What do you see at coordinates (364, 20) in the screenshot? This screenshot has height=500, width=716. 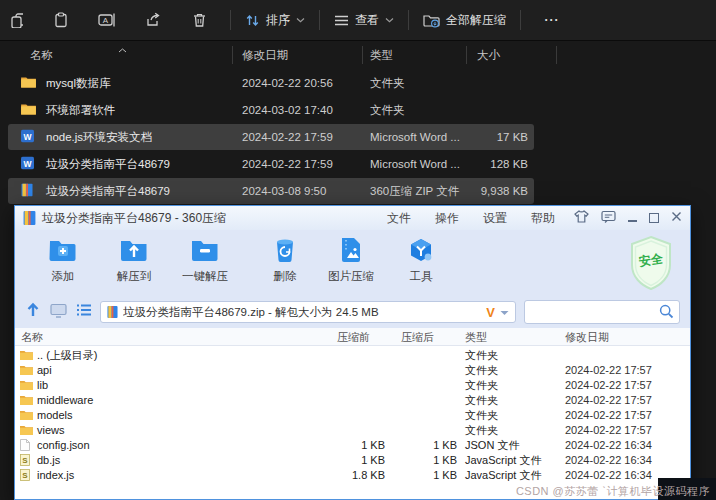 I see `view-button: 查看` at bounding box center [364, 20].